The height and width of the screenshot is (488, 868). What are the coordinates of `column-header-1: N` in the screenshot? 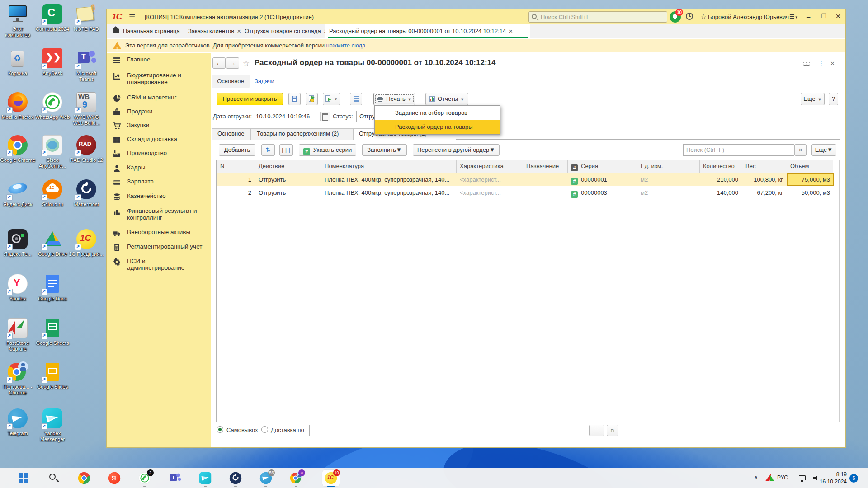 It's located at (236, 166).